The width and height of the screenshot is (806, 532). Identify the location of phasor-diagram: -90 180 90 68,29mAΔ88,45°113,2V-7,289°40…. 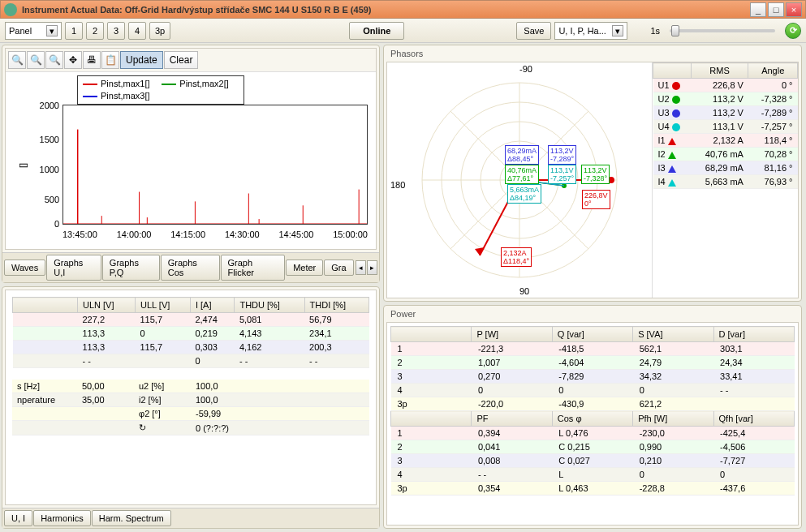
(519, 180).